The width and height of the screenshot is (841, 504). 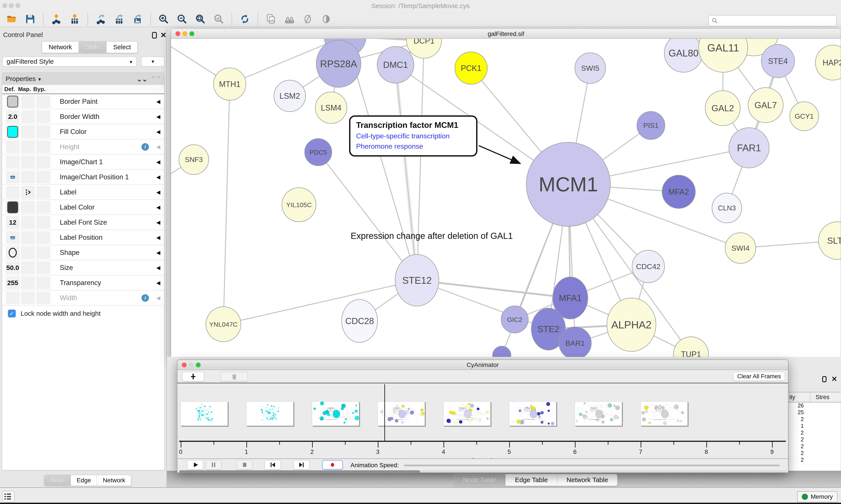 What do you see at coordinates (828, 62) in the screenshot?
I see `node-hap2: HAP2` at bounding box center [828, 62].